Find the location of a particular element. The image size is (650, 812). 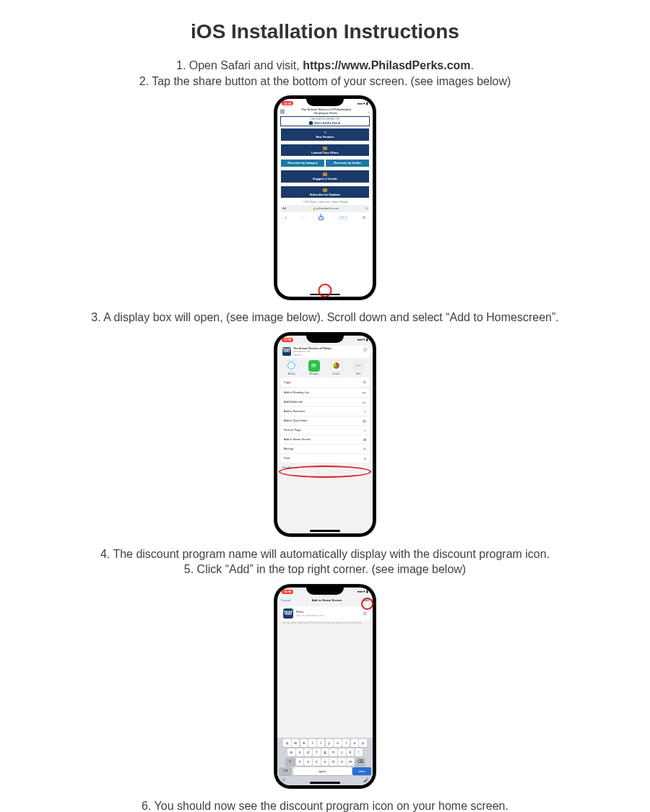

back-icon: ‹ is located at coordinates (285, 218).